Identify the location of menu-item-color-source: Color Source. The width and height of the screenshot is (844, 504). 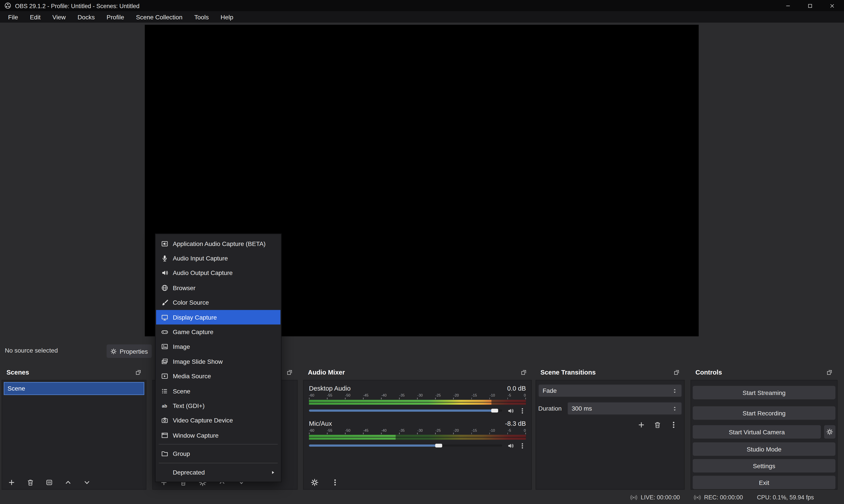
(218, 303).